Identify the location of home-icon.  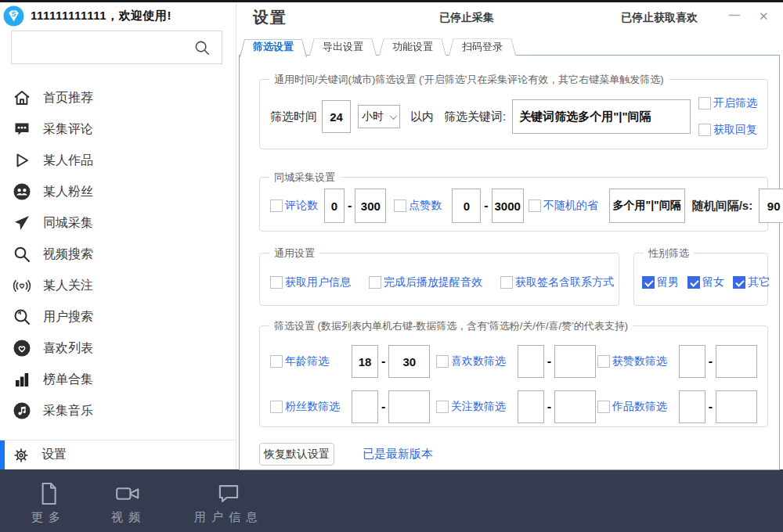
(22, 98).